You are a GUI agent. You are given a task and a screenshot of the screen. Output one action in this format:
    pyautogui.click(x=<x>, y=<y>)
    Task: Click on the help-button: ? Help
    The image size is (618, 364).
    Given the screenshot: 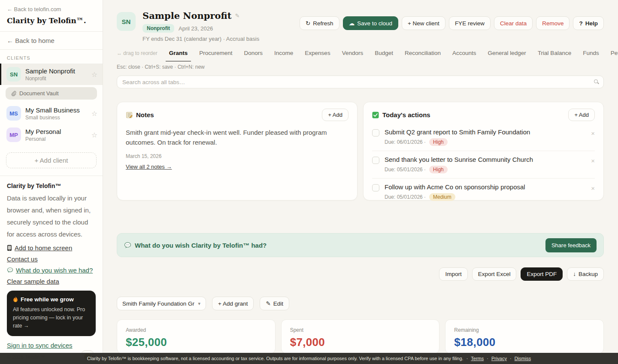 What is the action you would take?
    pyautogui.click(x=588, y=23)
    